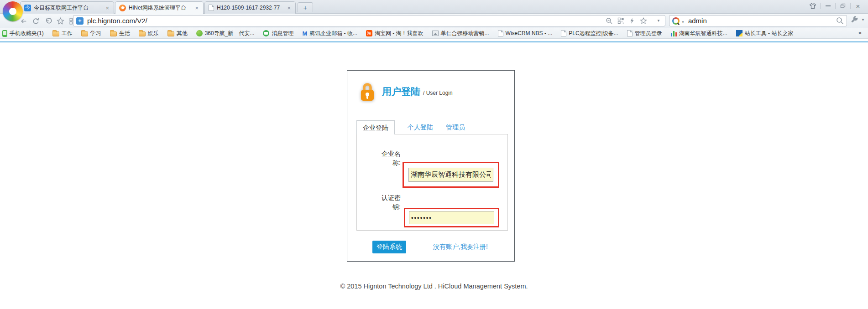 Image resolution: width=868 pixels, height=309 pixels. What do you see at coordinates (465, 34) in the screenshot?
I see `bookmark-label: 单仁合强移动营销...` at bounding box center [465, 34].